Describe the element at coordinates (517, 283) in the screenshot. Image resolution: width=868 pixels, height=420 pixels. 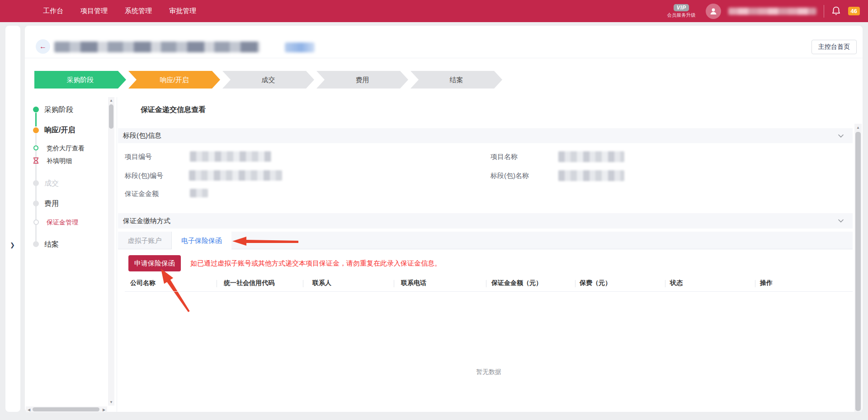
I see `col-header-deposit-amount-yuan: 保证金金额（元）` at that location.